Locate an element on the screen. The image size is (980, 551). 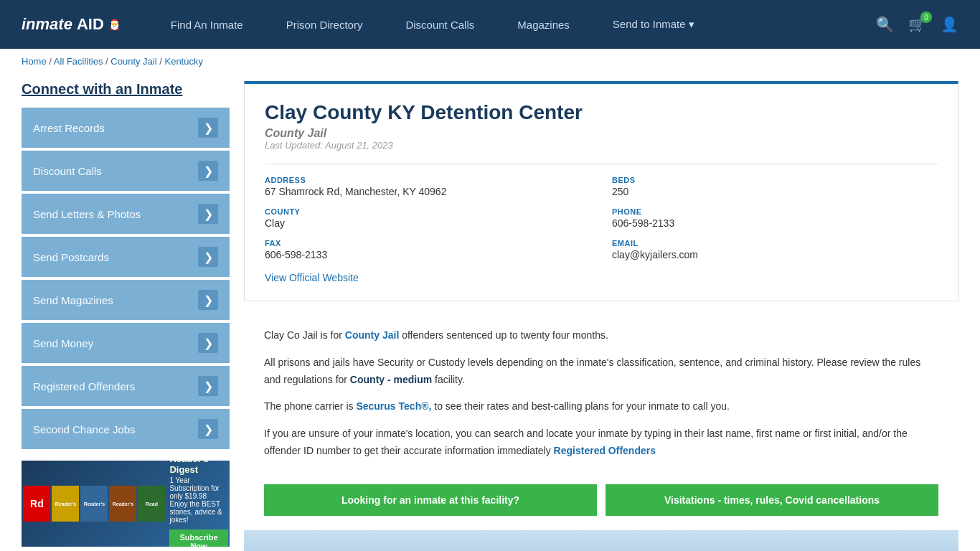
sidebar-menu: Arrest Records ❯ Discount Calls ❯ Send L… is located at coordinates (126, 278).